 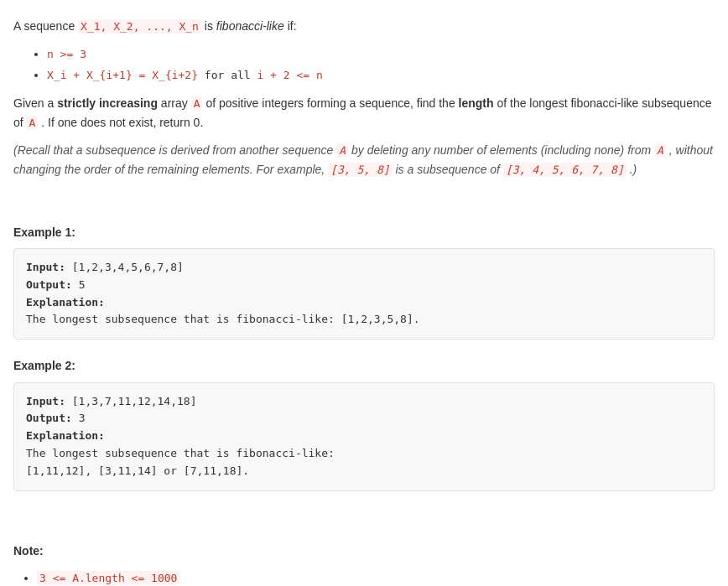 I want to click on condition-2-text: X_i + X_{i+1} = X_{i+2}, so click(x=122, y=75).